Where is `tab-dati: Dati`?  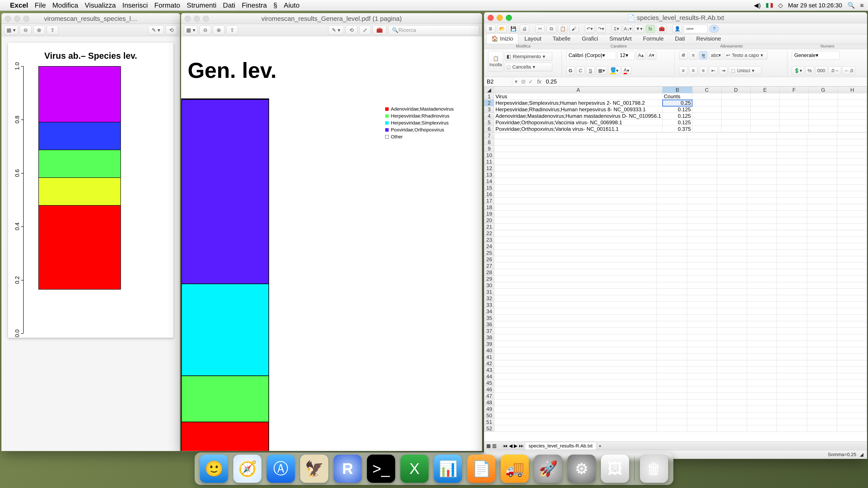
tab-dati: Dati is located at coordinates (680, 38).